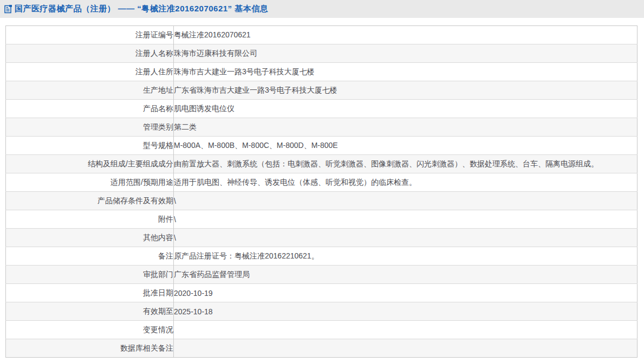 The width and height of the screenshot is (644, 362). I want to click on row-value: 第二类, so click(406, 127).